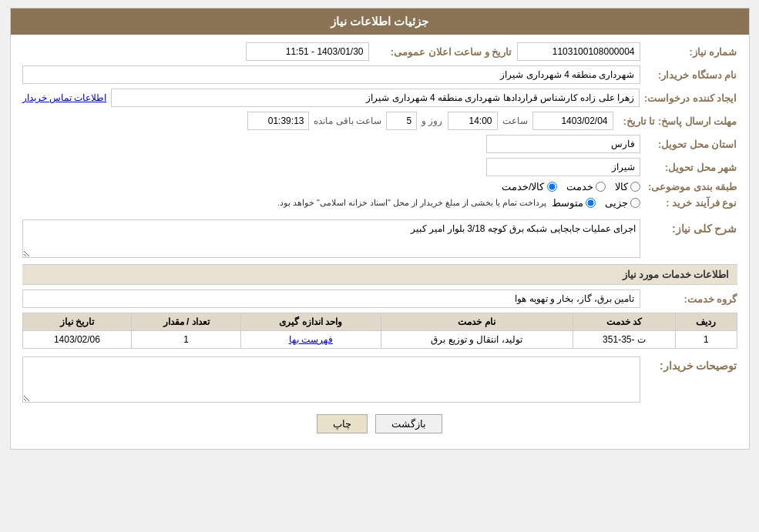  What do you see at coordinates (379, 22) in the screenshot?
I see `page-title: جزئیات اطلاعات نیاز` at bounding box center [379, 22].